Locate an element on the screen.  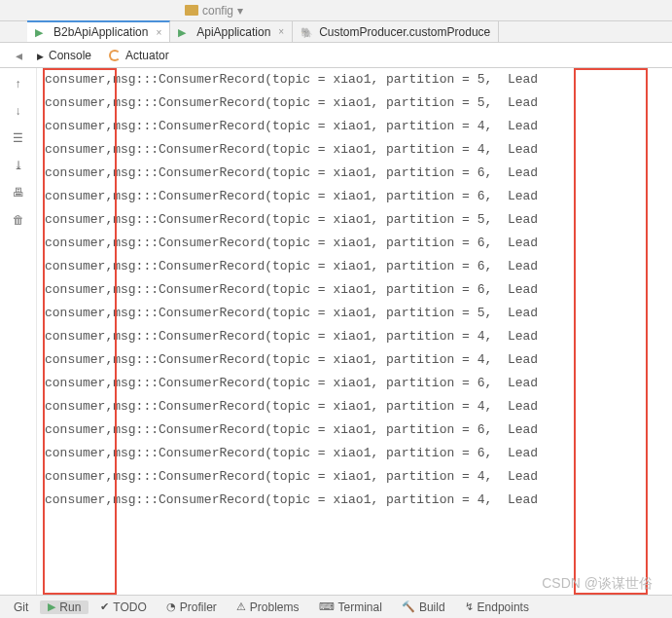
tab-customproducer: CustomProducer.customProduce is located at coordinates (396, 31).